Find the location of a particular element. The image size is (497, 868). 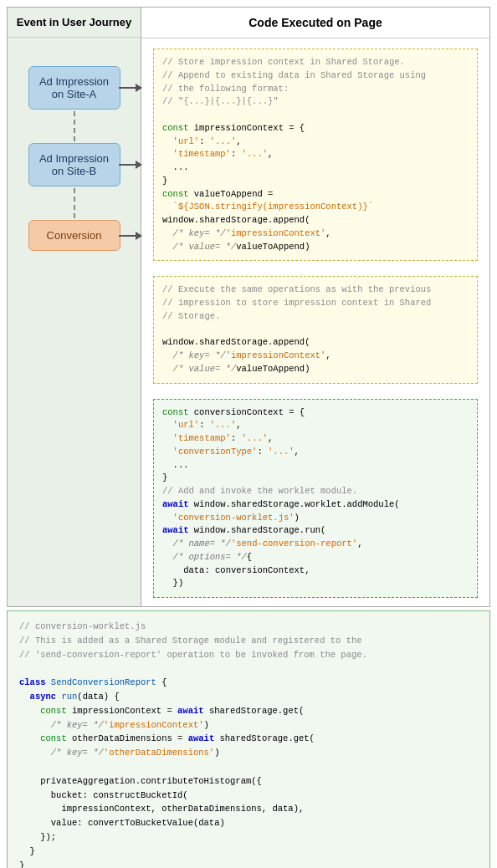

event-box-conversion: Conversion is located at coordinates (74, 236).